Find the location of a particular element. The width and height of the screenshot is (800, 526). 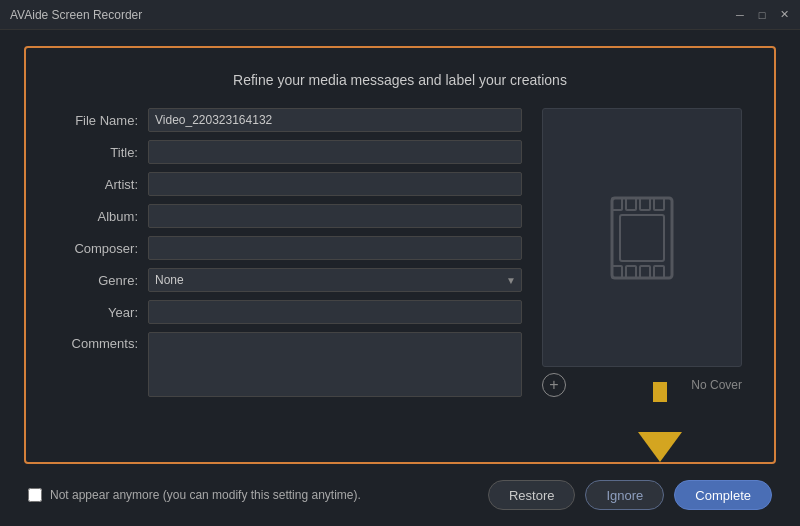

restore-button: Restore is located at coordinates (532, 495).